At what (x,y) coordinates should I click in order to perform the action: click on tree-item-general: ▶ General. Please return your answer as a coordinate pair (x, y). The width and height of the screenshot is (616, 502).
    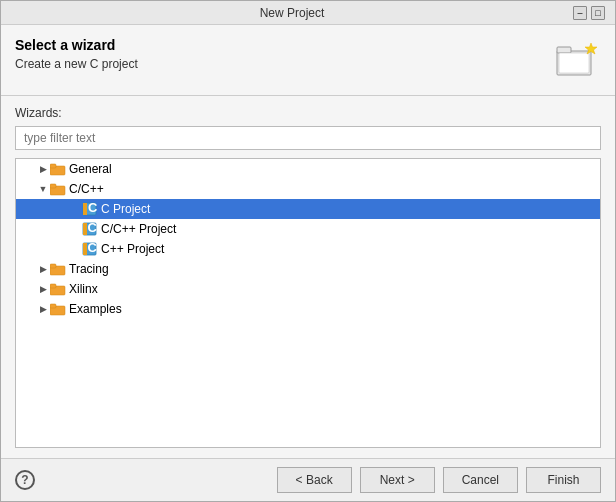
    Looking at the image, I should click on (308, 169).